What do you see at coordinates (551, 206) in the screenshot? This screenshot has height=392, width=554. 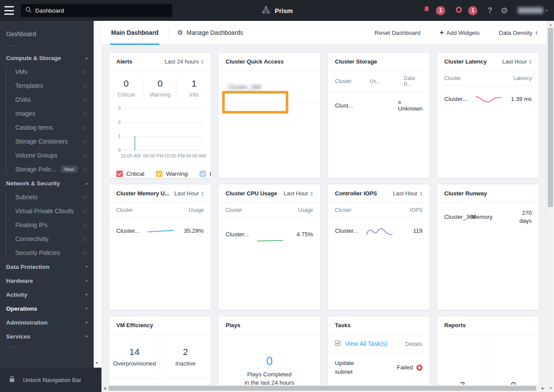 I see `vertical-scrollbar: ▲ ▼` at bounding box center [551, 206].